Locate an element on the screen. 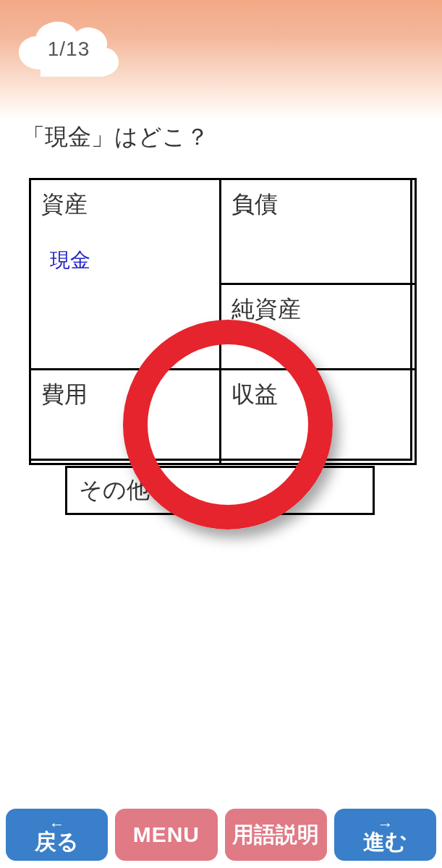 The height and width of the screenshot is (868, 442). back-label: 戻る is located at coordinates (56, 842).